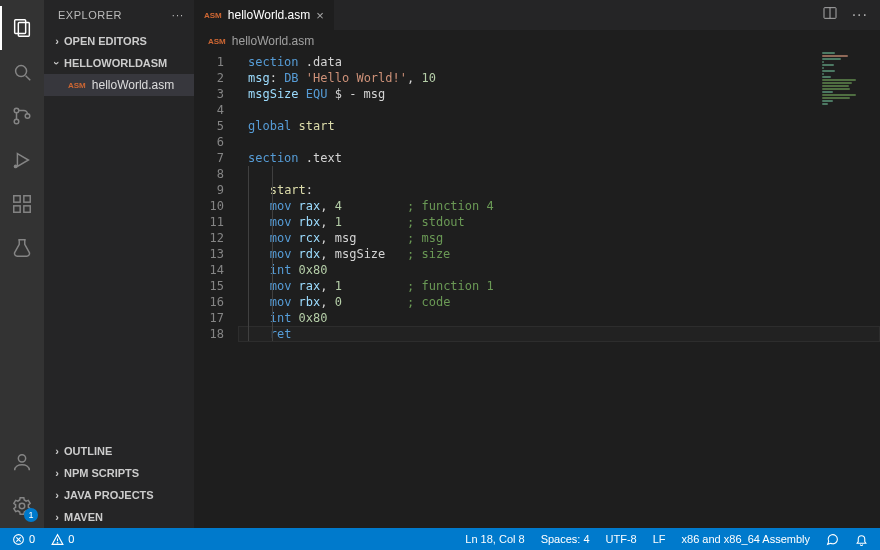 The width and height of the screenshot is (880, 550). I want to click on search-icon, so click(22, 72).